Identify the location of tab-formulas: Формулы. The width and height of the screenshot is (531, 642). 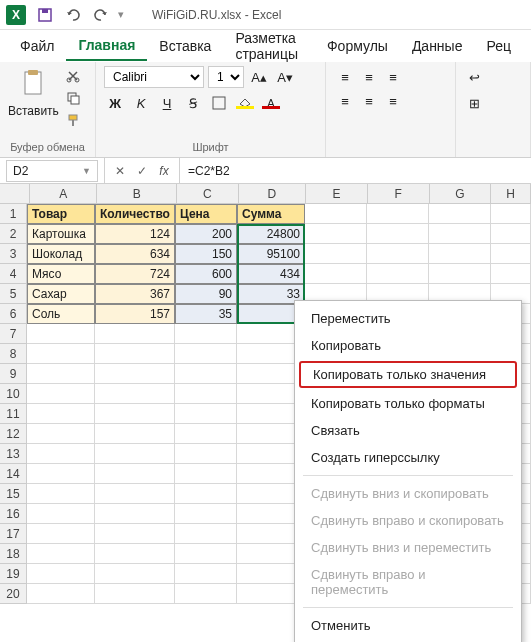
(358, 46).